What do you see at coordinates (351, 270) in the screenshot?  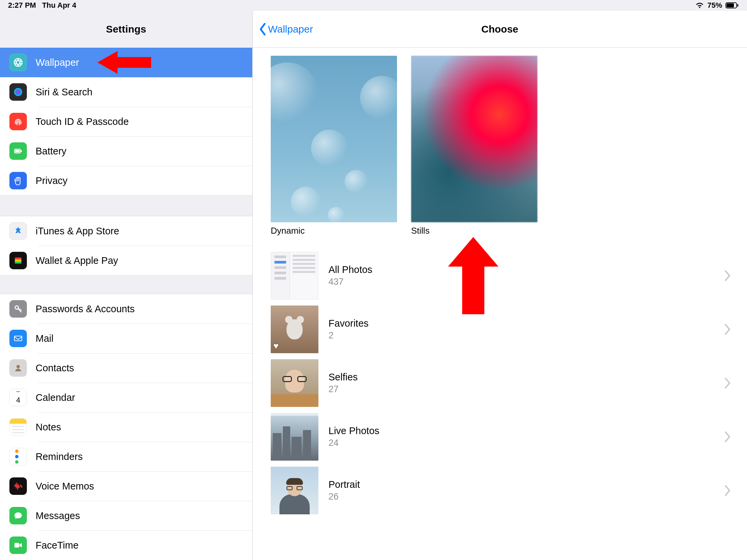 I see `album-title: All Photos` at bounding box center [351, 270].